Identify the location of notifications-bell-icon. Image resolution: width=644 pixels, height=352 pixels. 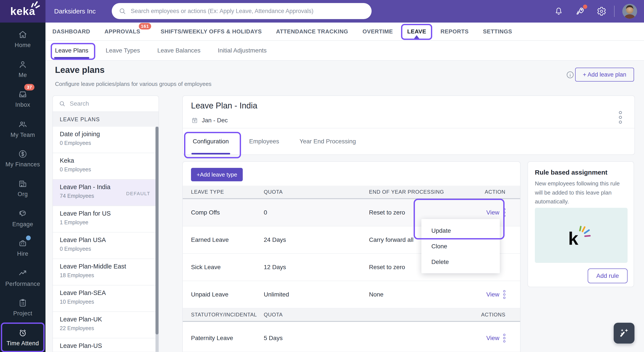
(559, 11).